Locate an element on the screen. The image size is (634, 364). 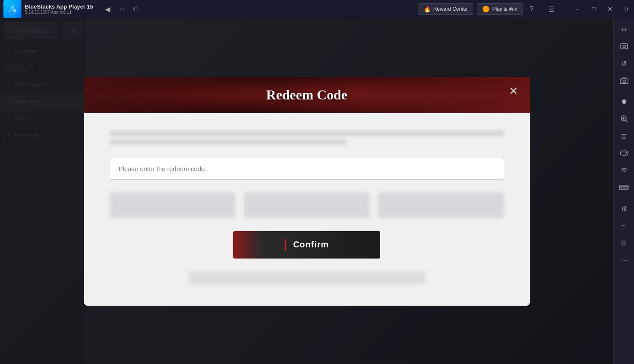
play-win-button: 🟠 Play & Win is located at coordinates (500, 9).